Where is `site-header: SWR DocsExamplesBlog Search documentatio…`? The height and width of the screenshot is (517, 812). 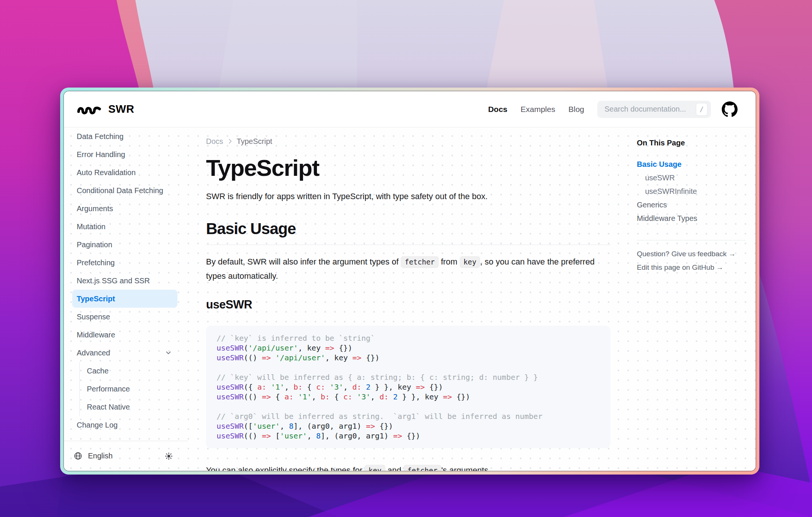
site-header: SWR DocsExamplesBlog Search documentatio… is located at coordinates (410, 109).